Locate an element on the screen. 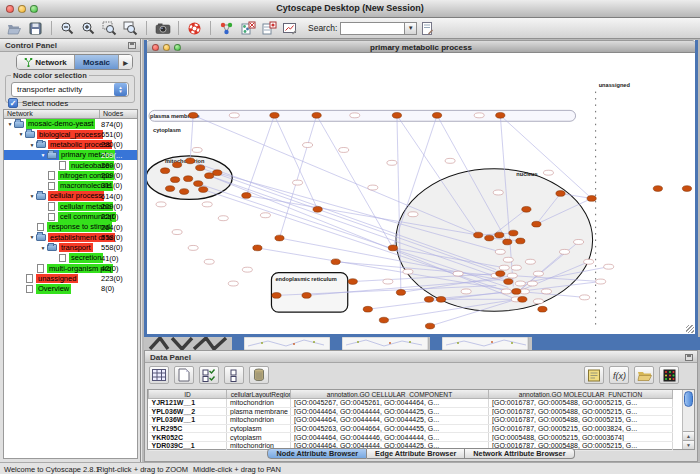  network-window-titlebar: primary metabolic process is located at coordinates (421, 46).